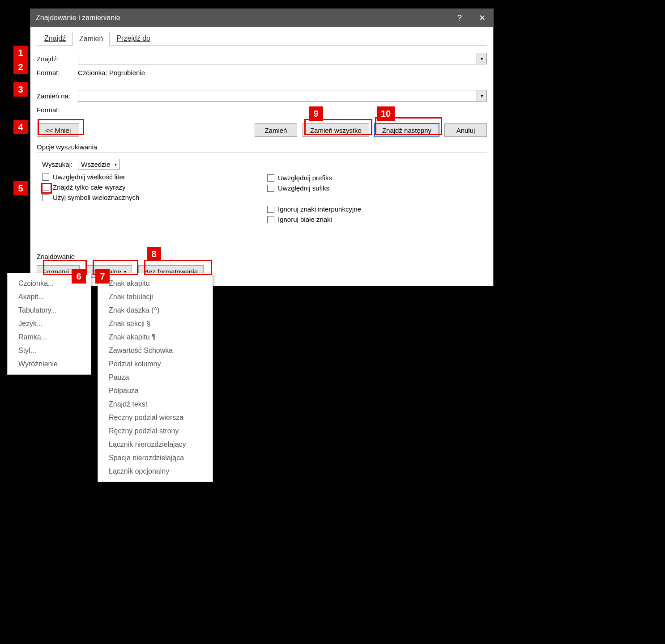 The height and width of the screenshot is (644, 665). What do you see at coordinates (49, 337) in the screenshot?
I see `format-menu-frame: Ramka...` at bounding box center [49, 337].